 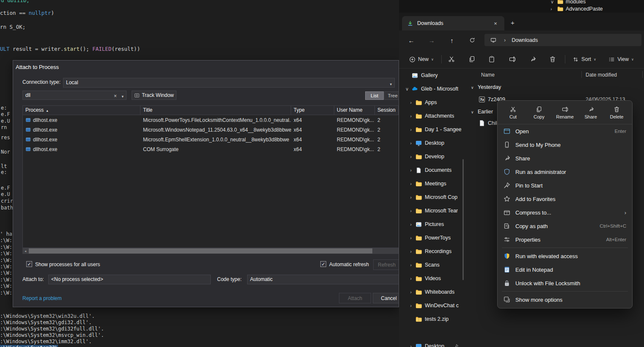 What do you see at coordinates (430, 278) in the screenshot?
I see `sidebar-item-videos: › Videos` at bounding box center [430, 278].